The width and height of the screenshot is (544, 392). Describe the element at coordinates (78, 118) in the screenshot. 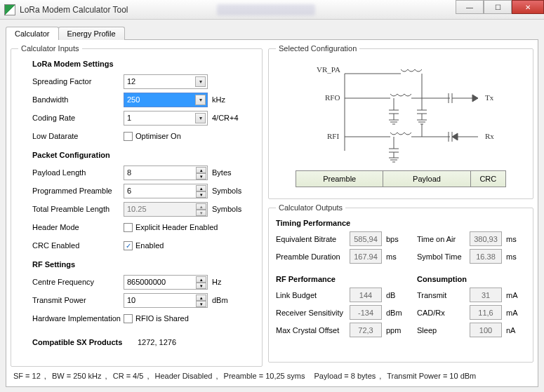

I see `coding-rate-label: Coding Rate` at that location.